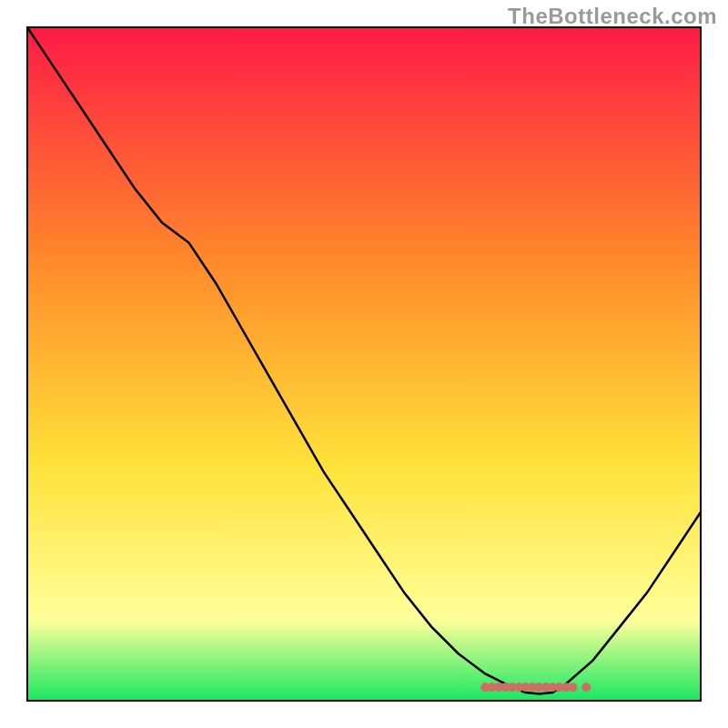 This screenshot has height=728, width=728. What do you see at coordinates (612, 16) in the screenshot?
I see `watermark-text: TheBottleneck.com` at bounding box center [612, 16].